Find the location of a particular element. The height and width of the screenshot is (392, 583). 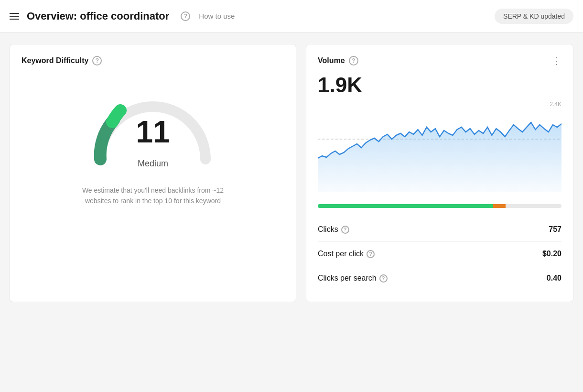

volume-chart: 2.4K is located at coordinates (440, 149).